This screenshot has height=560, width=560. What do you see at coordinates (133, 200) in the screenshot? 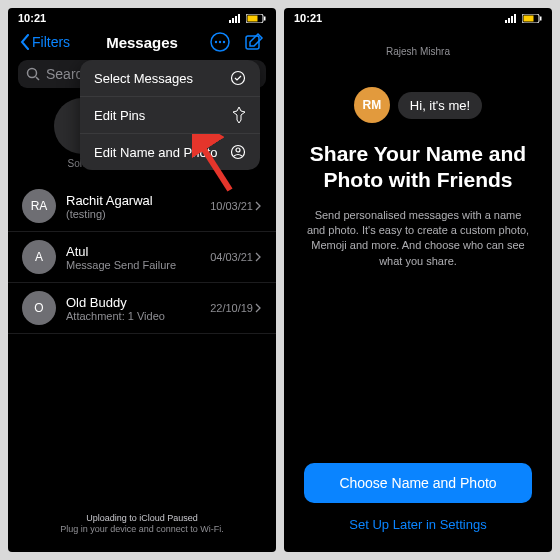
I see `row-title: Rachit Agarwal` at bounding box center [133, 200].